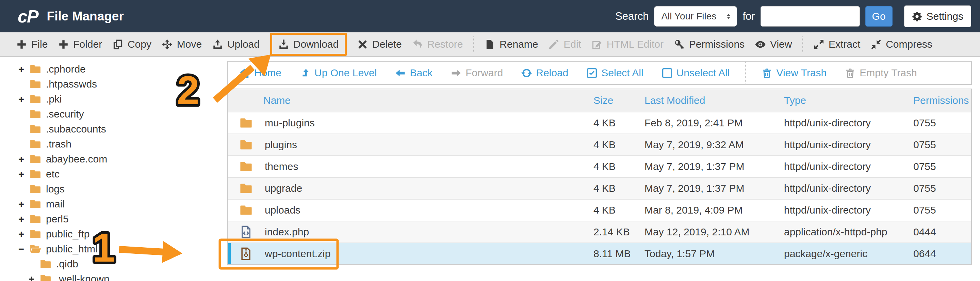 This screenshot has height=281, width=980. I want to click on document-icon, so click(490, 45).